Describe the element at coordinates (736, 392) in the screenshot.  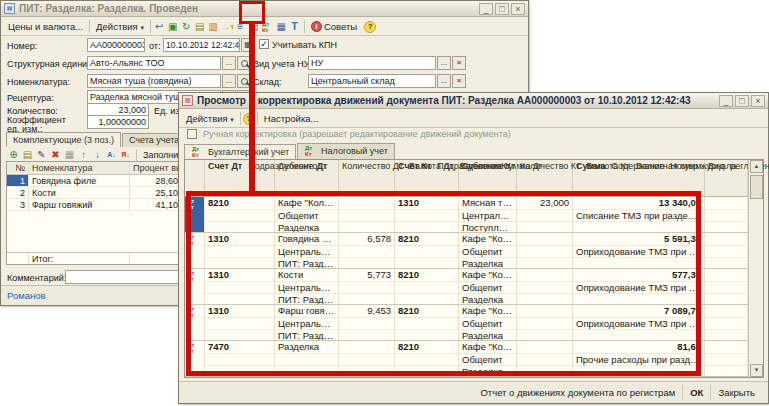
I see `close-button: Закрыть` at that location.